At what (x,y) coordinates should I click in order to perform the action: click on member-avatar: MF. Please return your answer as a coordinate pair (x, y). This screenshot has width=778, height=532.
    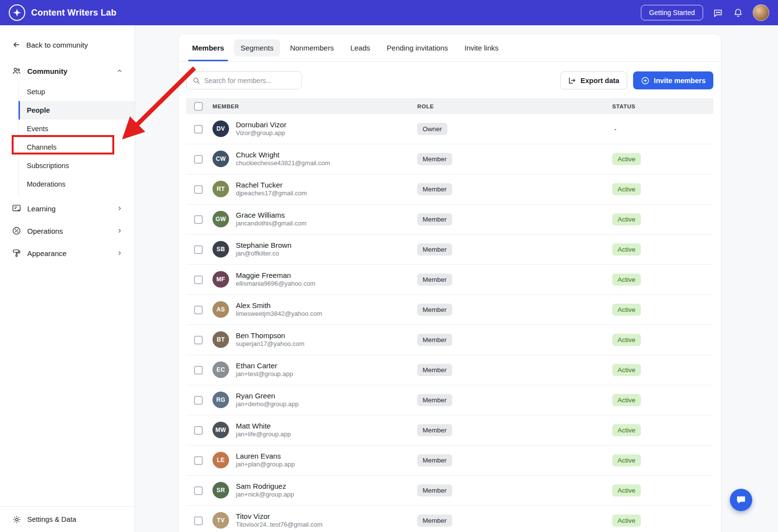
    Looking at the image, I should click on (221, 279).